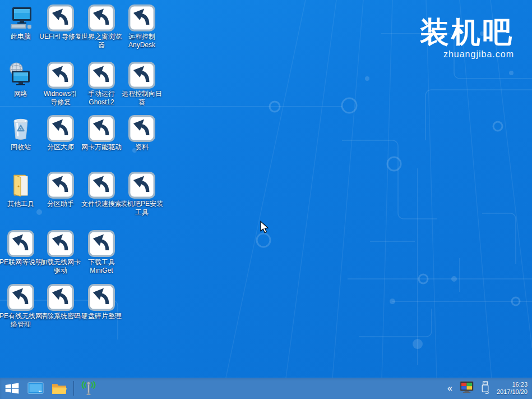 This screenshot has height=399, width=532. I want to click on mouse-cursor, so click(264, 227).